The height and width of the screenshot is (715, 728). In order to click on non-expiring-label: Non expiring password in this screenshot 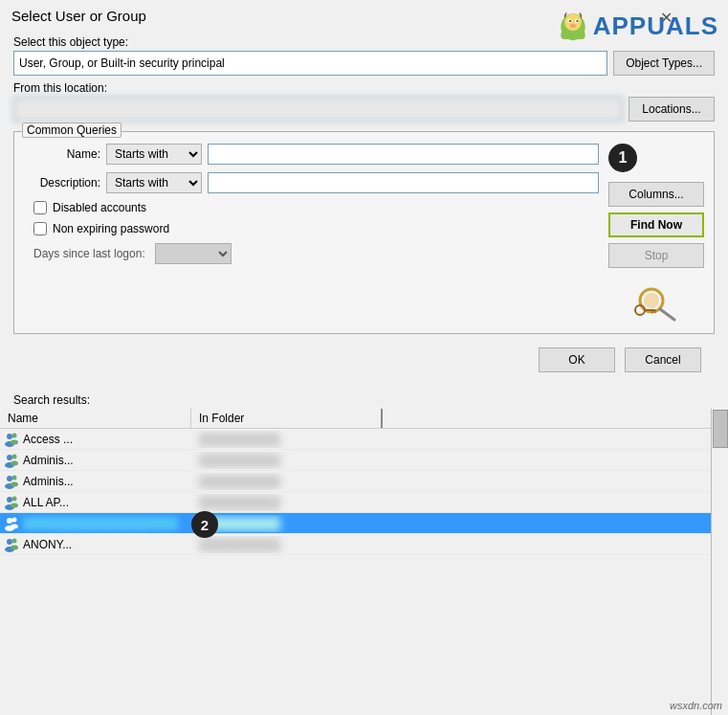, I will do `click(111, 229)`.